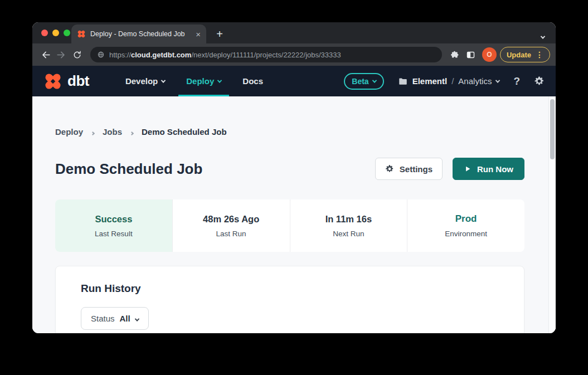  What do you see at coordinates (468, 169) in the screenshot?
I see `play-icon` at bounding box center [468, 169].